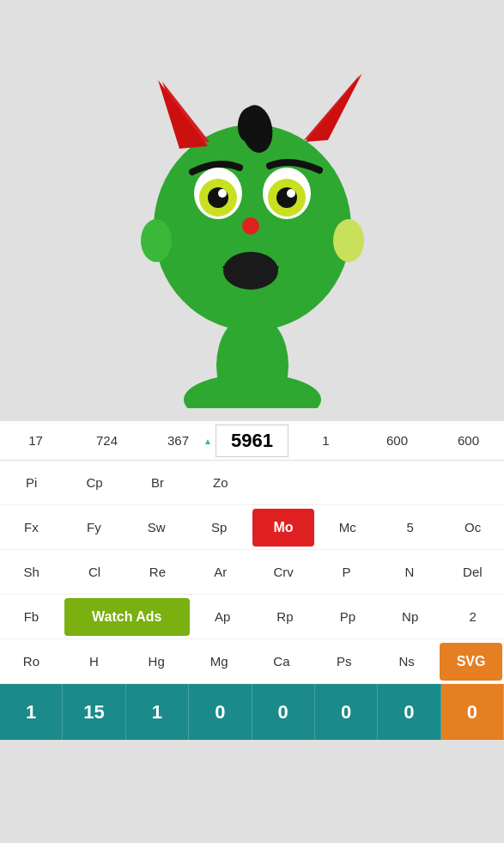  What do you see at coordinates (252, 528) in the screenshot?
I see `label-row-2: Fx Fy Sw Sp Mo Mc 5 Oc` at bounding box center [252, 528].